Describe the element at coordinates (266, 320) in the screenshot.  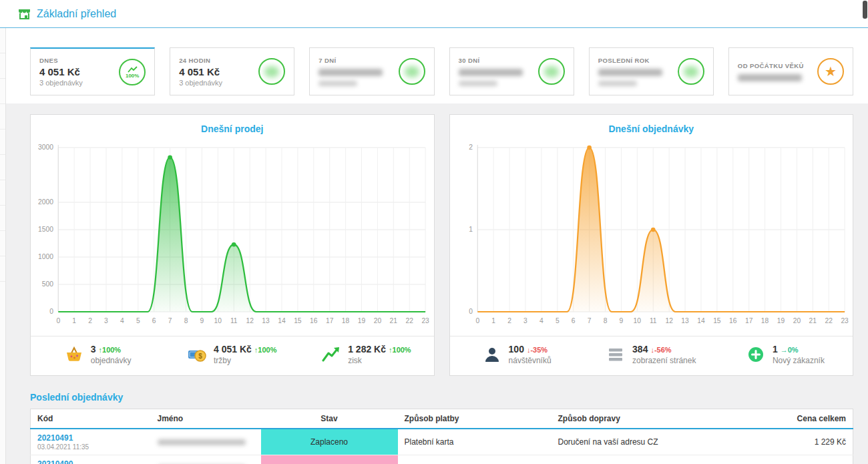
I see `svg-text: 13` at that location.